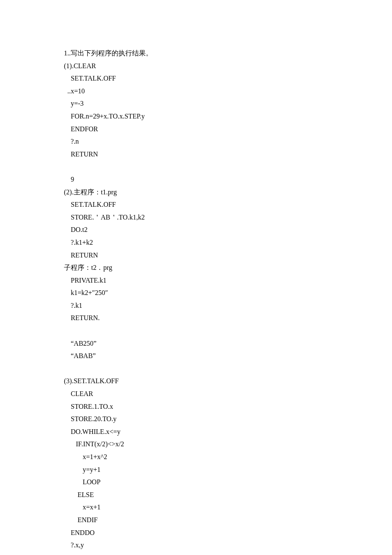 This screenshot has height=555, width=392. I want to click on result-line: “AB250”, so click(228, 344).